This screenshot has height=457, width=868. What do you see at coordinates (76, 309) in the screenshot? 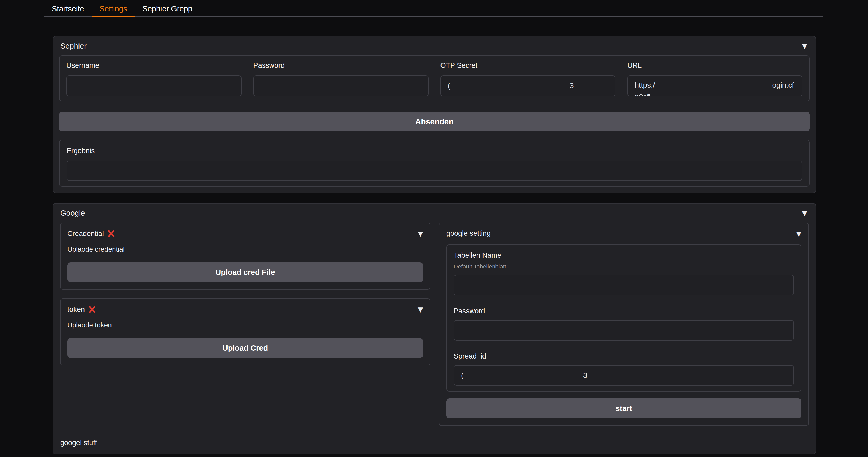
I see `token-title: token` at bounding box center [76, 309].